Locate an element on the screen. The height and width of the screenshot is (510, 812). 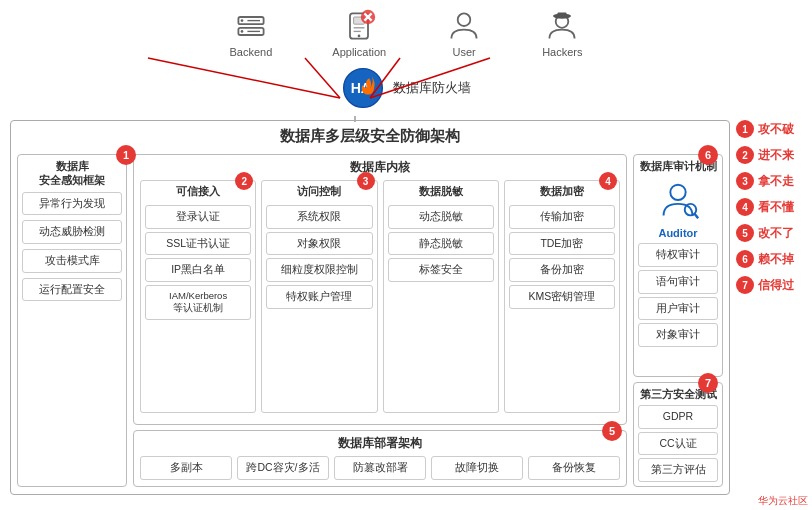
right-text-5: 赖不掉 is located at coordinates (776, 260).